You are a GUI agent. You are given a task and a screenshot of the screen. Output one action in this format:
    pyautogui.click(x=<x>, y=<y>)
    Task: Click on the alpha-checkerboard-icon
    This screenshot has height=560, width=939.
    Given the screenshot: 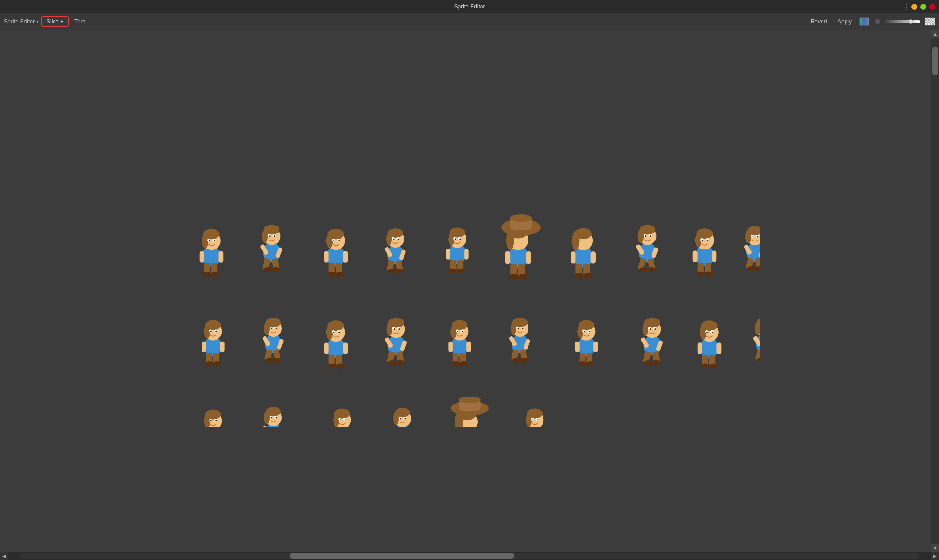 What is the action you would take?
    pyautogui.click(x=930, y=22)
    